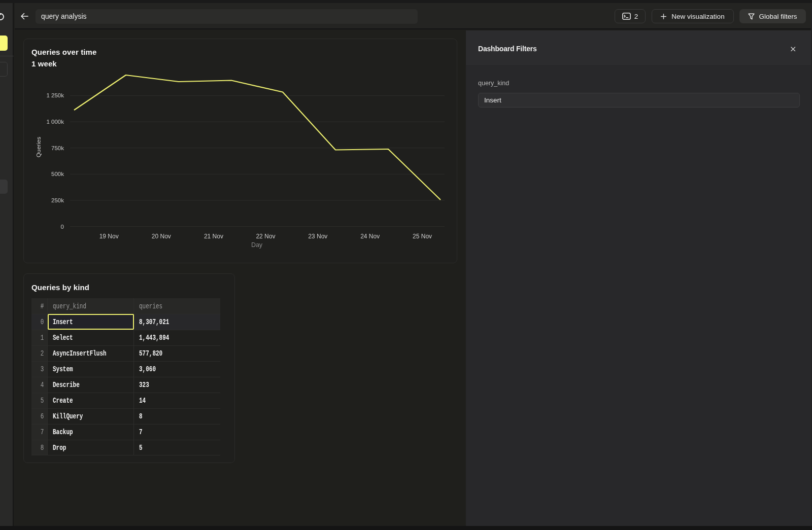 The image size is (812, 530). What do you see at coordinates (58, 174) in the screenshot?
I see `svg-text: 500k` at bounding box center [58, 174].